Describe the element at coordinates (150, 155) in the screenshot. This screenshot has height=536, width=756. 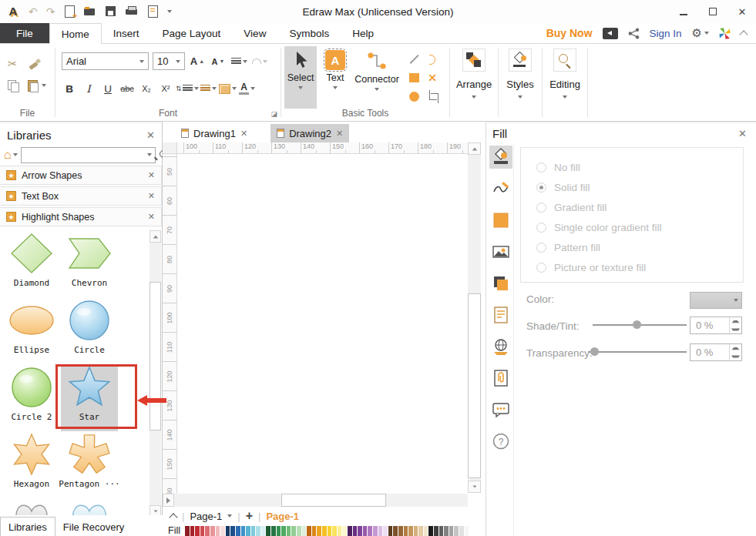
I see `search-dropdown-icon` at that location.